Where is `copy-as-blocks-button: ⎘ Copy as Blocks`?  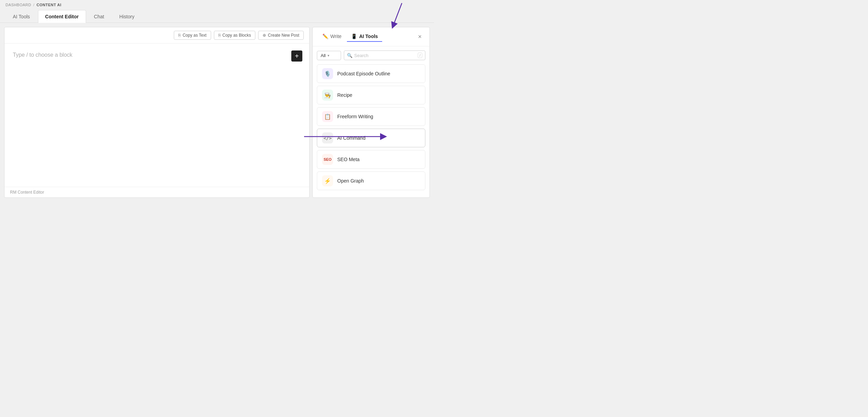
copy-as-blocks-button: ⎘ Copy as Blocks is located at coordinates (235, 35).